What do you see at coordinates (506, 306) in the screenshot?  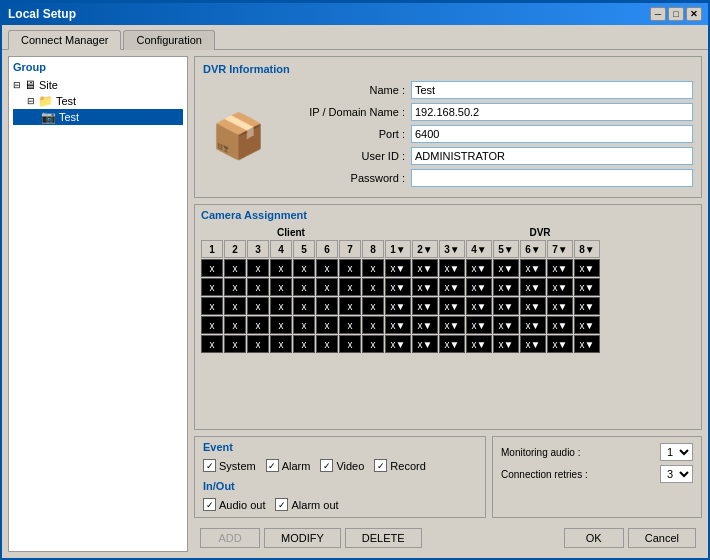 I see `cell-d5r3: x▼` at bounding box center [506, 306].